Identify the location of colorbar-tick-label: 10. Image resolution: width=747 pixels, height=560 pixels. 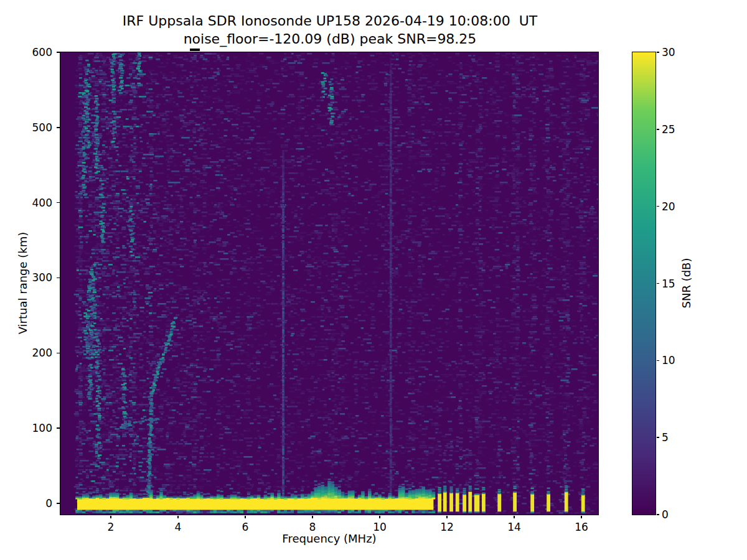
(669, 360).